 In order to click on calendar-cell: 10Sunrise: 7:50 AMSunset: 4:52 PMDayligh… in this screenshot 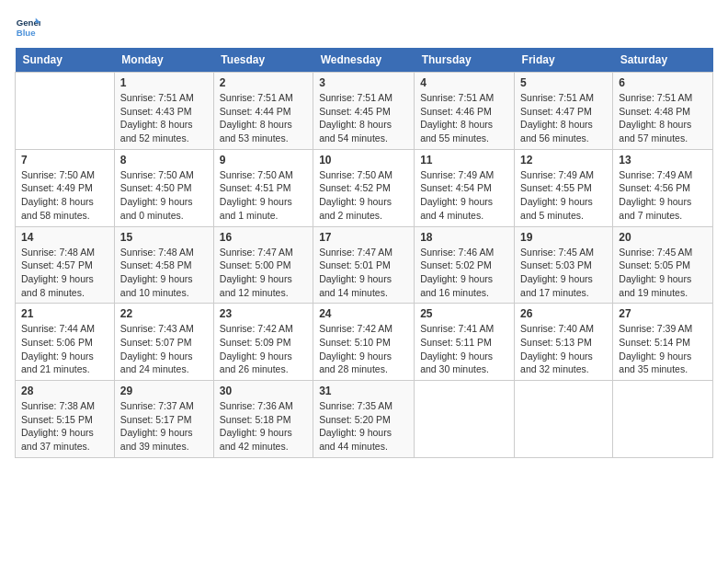, I will do `click(364, 188)`.